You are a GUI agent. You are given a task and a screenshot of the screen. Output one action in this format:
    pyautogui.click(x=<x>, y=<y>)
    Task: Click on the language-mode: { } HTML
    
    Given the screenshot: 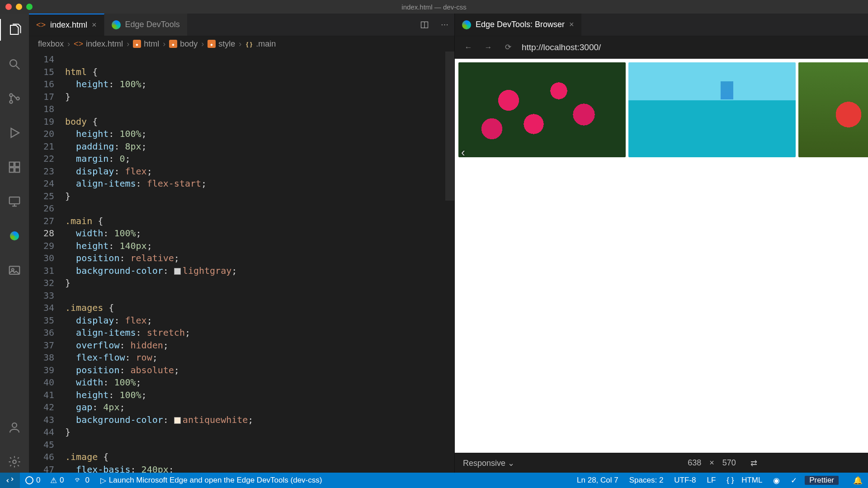 What is the action you would take?
    pyautogui.click(x=744, y=480)
    